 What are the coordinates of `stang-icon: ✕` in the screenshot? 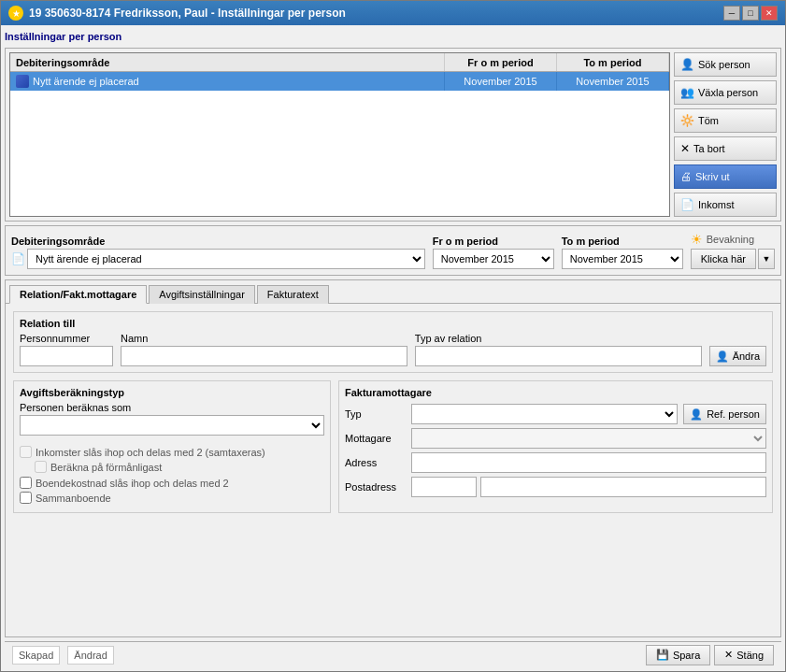 It's located at (729, 654).